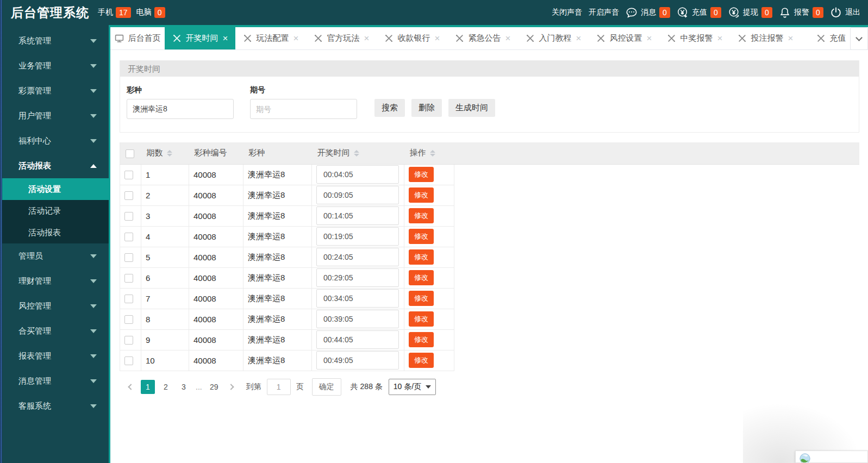 This screenshot has width=868, height=463. What do you see at coordinates (55, 166) in the screenshot?
I see `sidebar-item: 活动报表` at bounding box center [55, 166].